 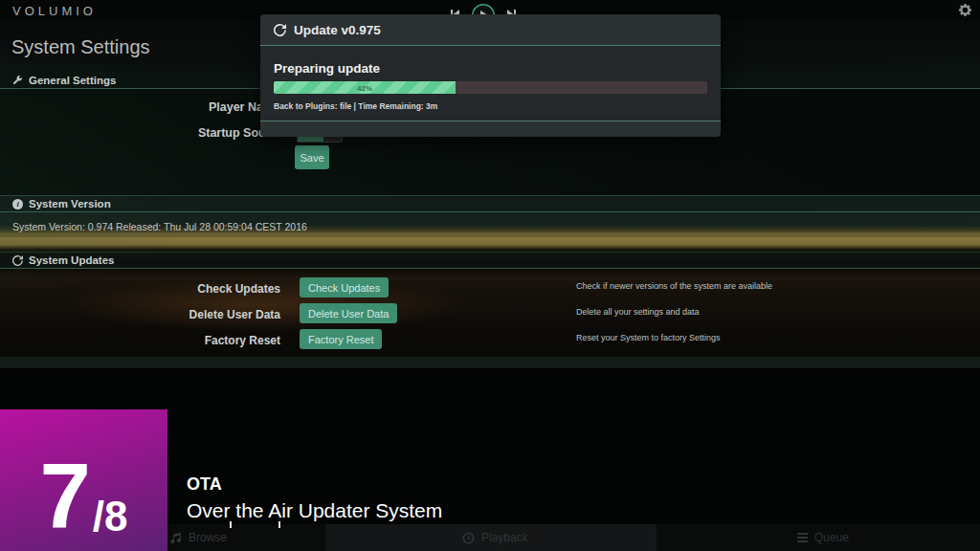 What do you see at coordinates (235, 315) in the screenshot?
I see `delete-user-data-label: Delete User Data` at bounding box center [235, 315].